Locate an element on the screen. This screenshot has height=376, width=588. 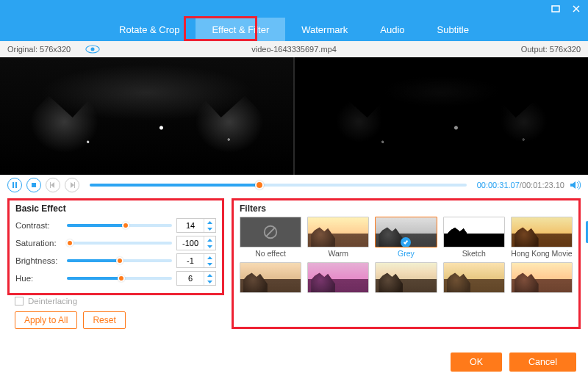
filter-sketch: Sketch is located at coordinates (474, 237).